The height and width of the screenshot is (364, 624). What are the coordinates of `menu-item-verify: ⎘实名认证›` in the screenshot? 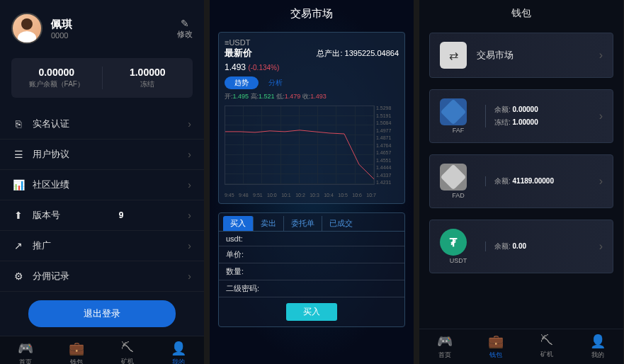 It's located at (102, 125).